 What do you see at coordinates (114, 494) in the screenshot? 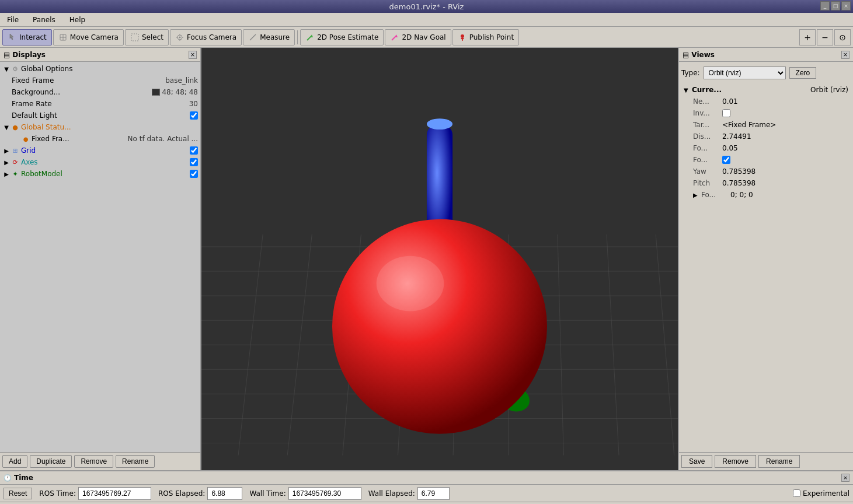
I see `ros-time-input` at bounding box center [114, 494].